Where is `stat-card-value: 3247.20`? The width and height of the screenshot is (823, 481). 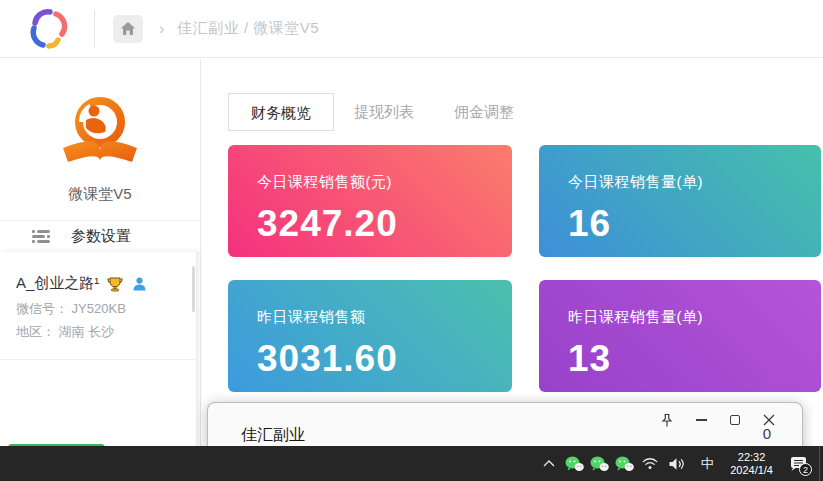 stat-card-value: 3247.20 is located at coordinates (384, 224).